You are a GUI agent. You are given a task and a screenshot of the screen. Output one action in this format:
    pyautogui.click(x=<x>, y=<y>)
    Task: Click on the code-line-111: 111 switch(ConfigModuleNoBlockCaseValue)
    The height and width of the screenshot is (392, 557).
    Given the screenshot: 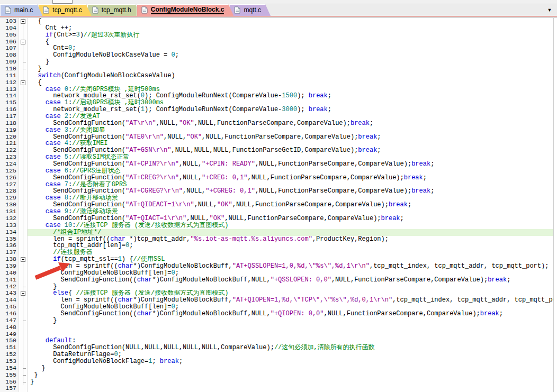 What is the action you would take?
    pyautogui.click(x=278, y=76)
    